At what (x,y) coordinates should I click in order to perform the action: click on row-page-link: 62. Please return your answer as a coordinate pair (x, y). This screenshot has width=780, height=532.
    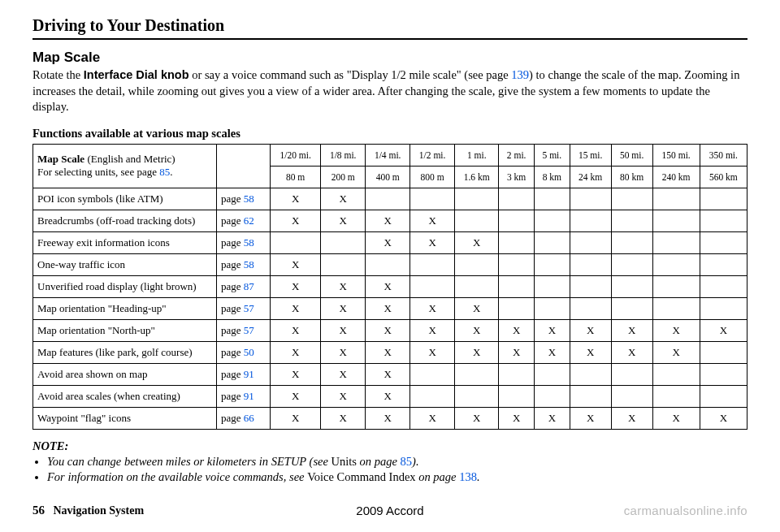
    Looking at the image, I should click on (249, 221).